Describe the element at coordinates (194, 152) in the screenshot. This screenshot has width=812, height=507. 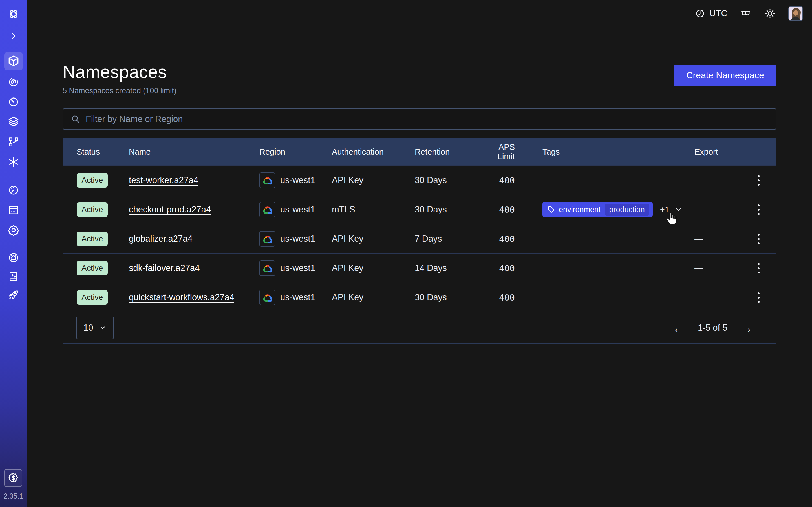
I see `column-header-name: Name` at that location.